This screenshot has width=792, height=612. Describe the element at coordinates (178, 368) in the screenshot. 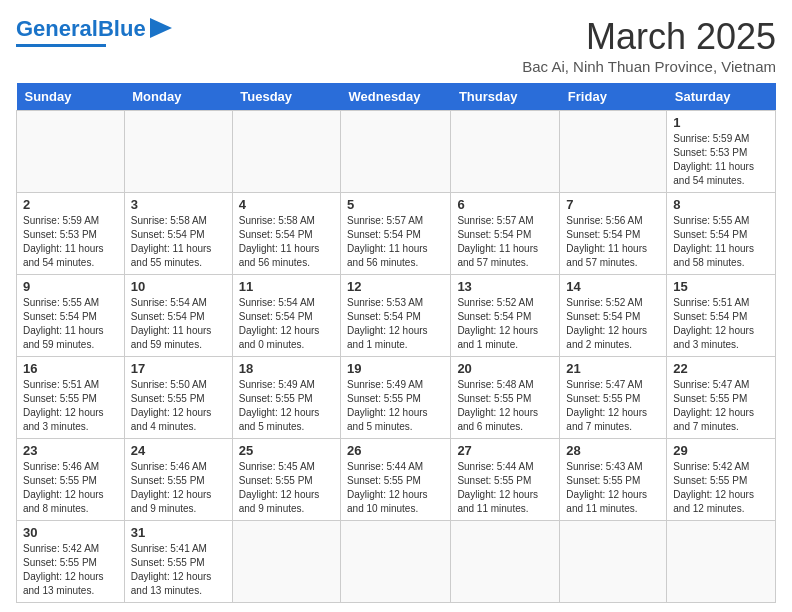

I see `day-number: 17` at that location.